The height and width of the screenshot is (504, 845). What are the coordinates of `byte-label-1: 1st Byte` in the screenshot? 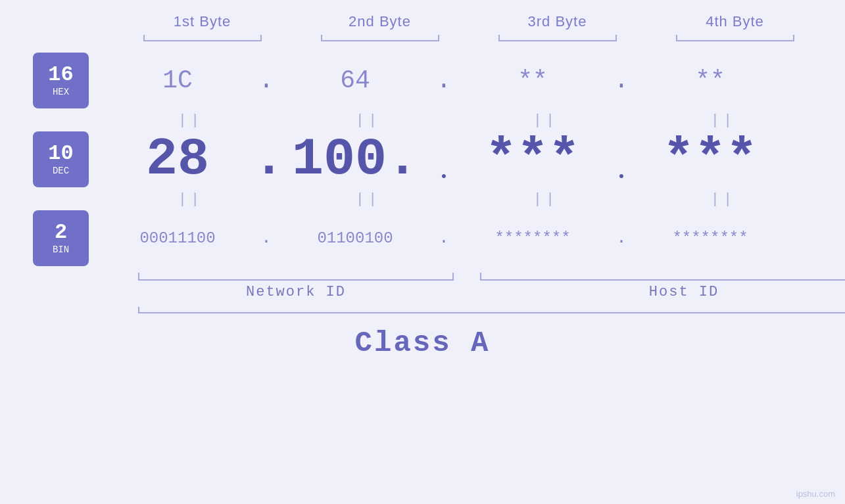 It's located at (203, 22).